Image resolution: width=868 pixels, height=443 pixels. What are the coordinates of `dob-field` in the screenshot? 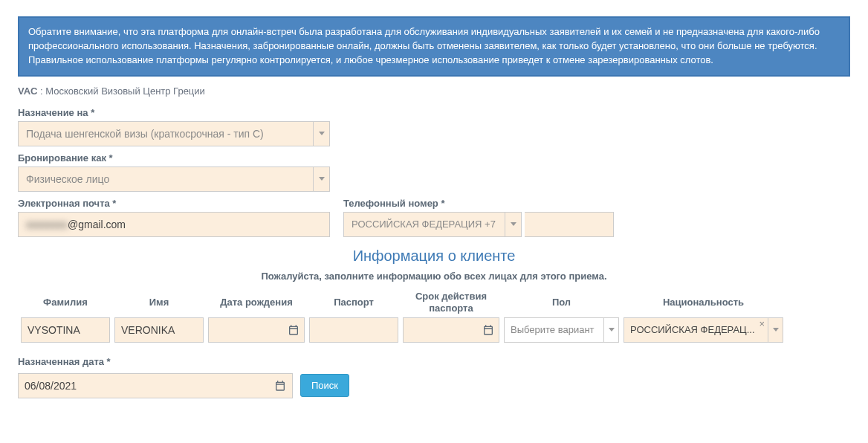 It's located at (256, 330).